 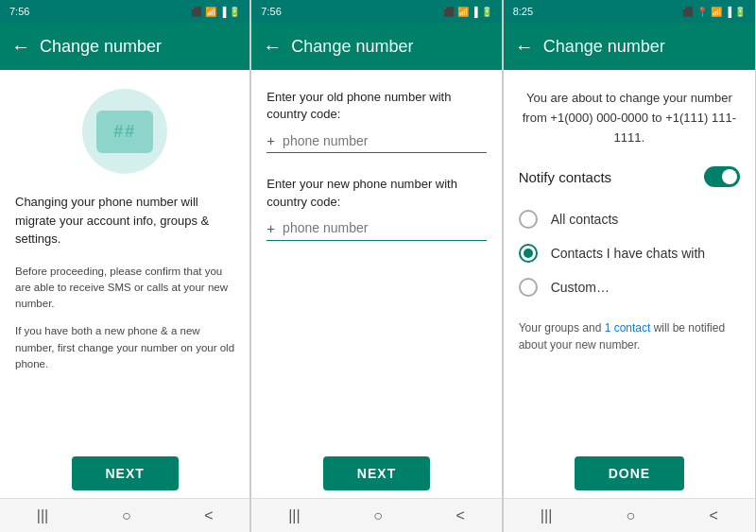 I want to click on menu-nav-icon-2: |||, so click(x=294, y=516).